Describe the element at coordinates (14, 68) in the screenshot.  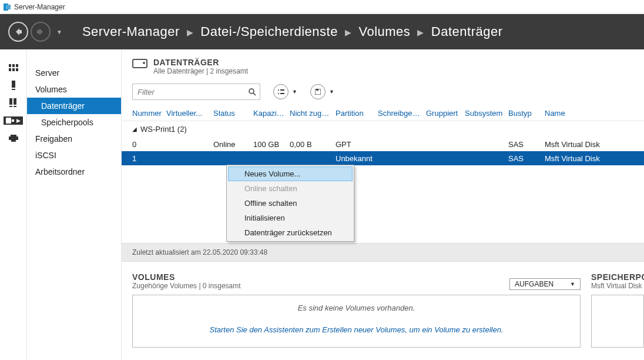
I see `dashboard-icon` at that location.